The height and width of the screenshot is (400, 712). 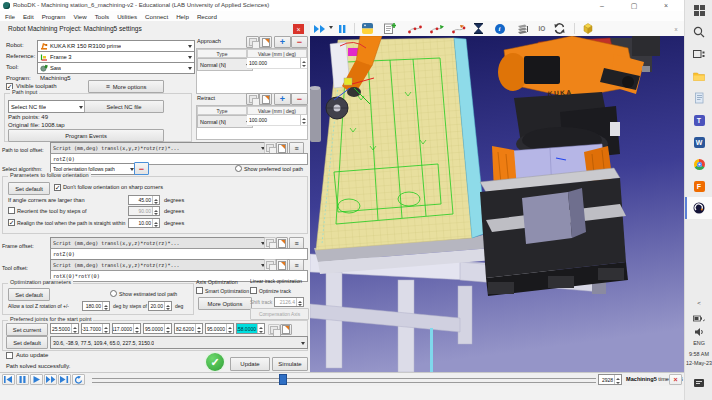 I want to click on auto-update-checkbox, so click(x=10, y=356).